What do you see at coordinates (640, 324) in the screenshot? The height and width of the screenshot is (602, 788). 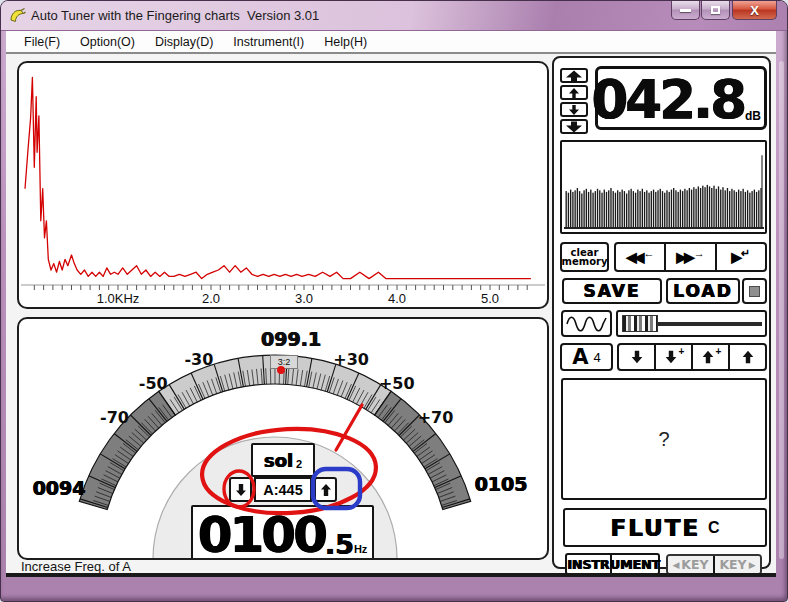 I see `slider-handle` at bounding box center [640, 324].